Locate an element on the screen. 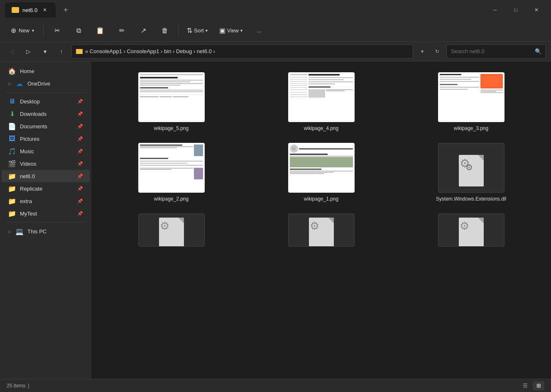 The image size is (551, 392). sidebar-label-downloads: Downloads is located at coordinates (47, 114).